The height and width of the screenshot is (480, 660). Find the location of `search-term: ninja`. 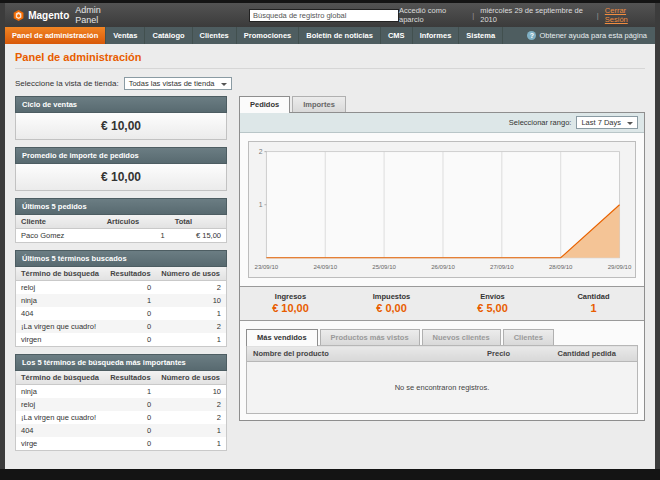

search-term: ninja is located at coordinates (61, 392).